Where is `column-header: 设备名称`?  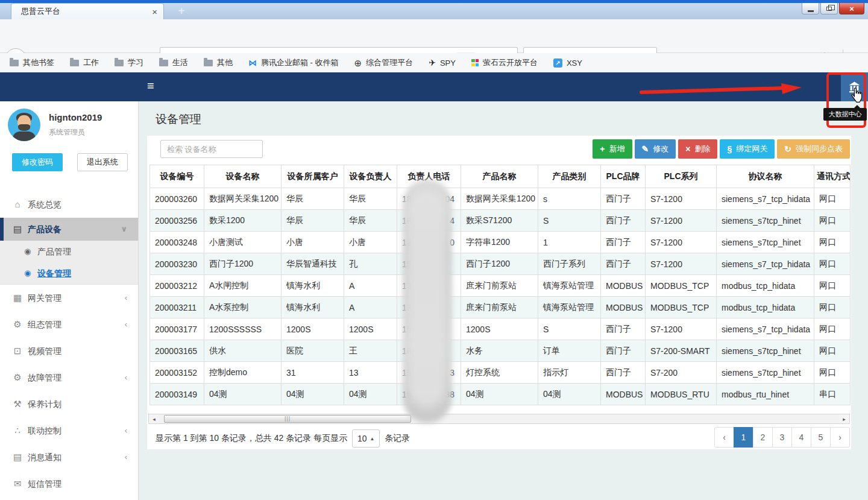
column-header: 设备名称 is located at coordinates (243, 177).